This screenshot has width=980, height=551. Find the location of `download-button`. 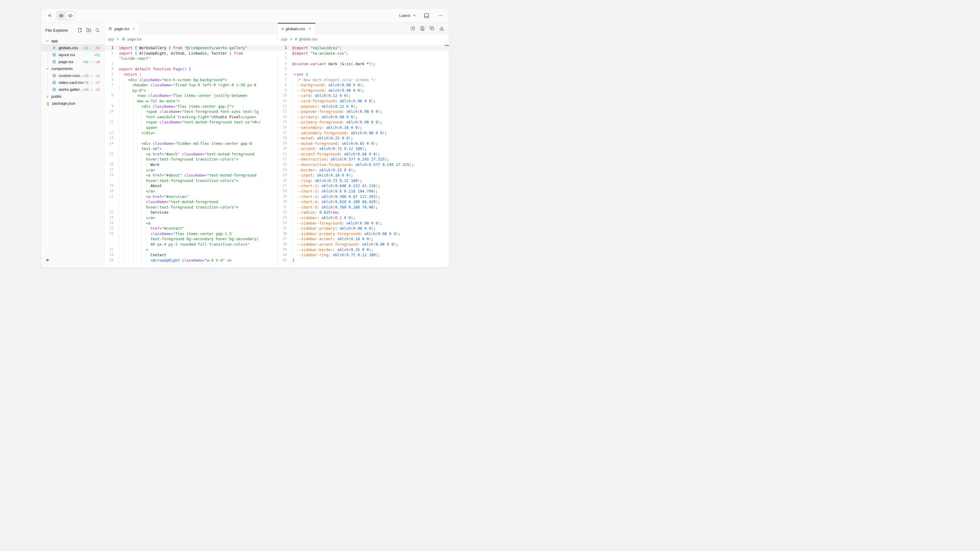

download-button is located at coordinates (442, 28).